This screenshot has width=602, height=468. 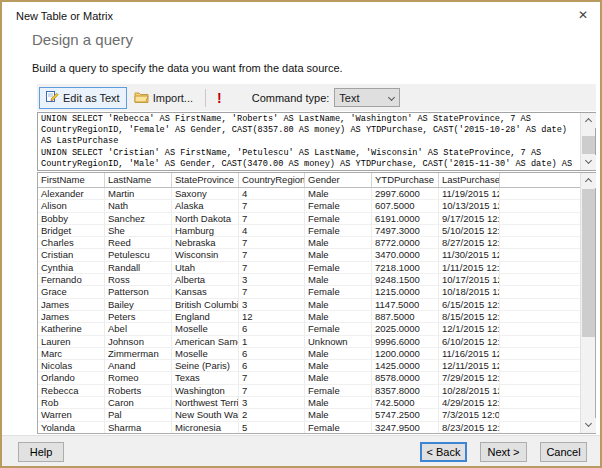 What do you see at coordinates (309, 378) in the screenshot?
I see `table-row: OrlandoRomeoTexas7Male8578.00007/29/2015…` at bounding box center [309, 378].